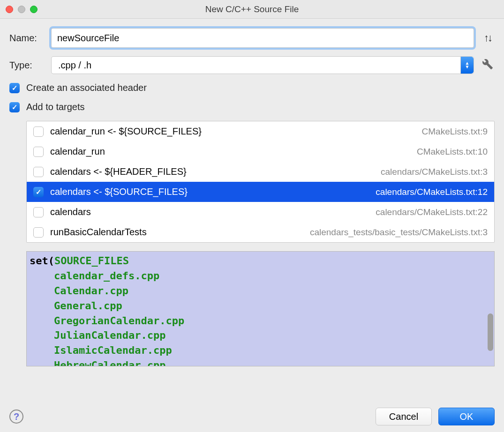  What do you see at coordinates (488, 38) in the screenshot?
I see `sort-arrows-icon: ↑↓` at bounding box center [488, 38].